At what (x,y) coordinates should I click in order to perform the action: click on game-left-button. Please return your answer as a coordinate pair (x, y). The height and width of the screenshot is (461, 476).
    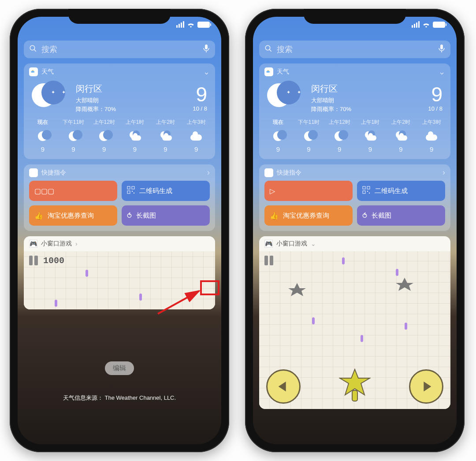
    Looking at the image, I should click on (283, 387).